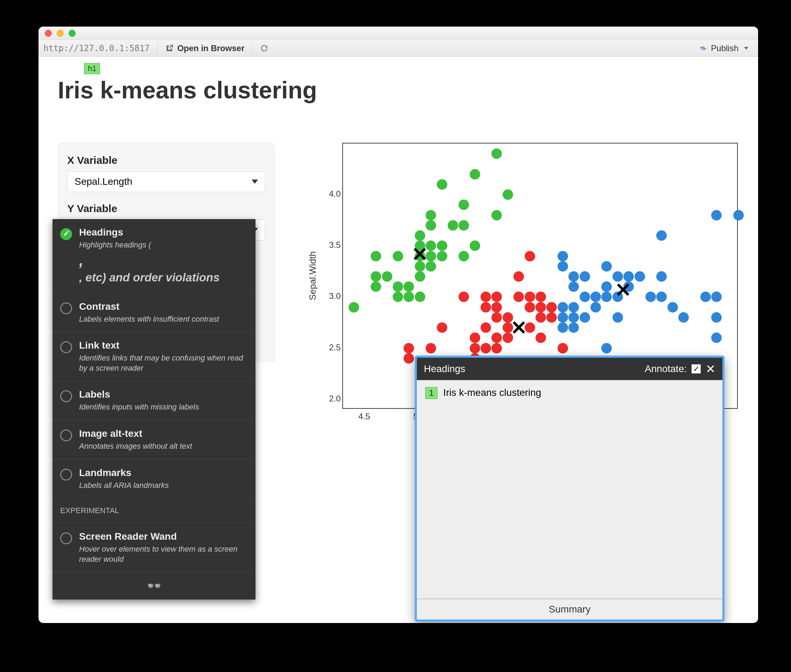 The image size is (791, 672). I want to click on y-tick-label: 3.0, so click(335, 296).